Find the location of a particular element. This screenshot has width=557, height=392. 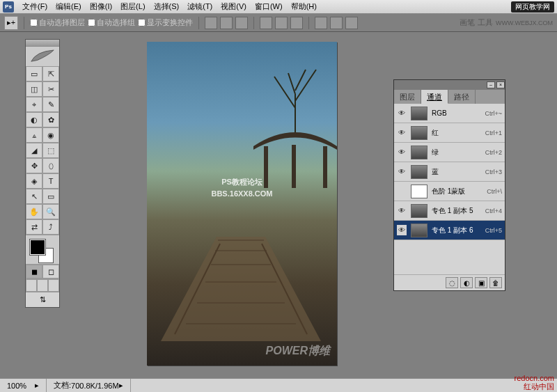

options-bar: ▸+ 自动选择图层 自动选择组 显示变换控件 画笔 工具 WWW.WEBJX.C… is located at coordinates (278, 23).